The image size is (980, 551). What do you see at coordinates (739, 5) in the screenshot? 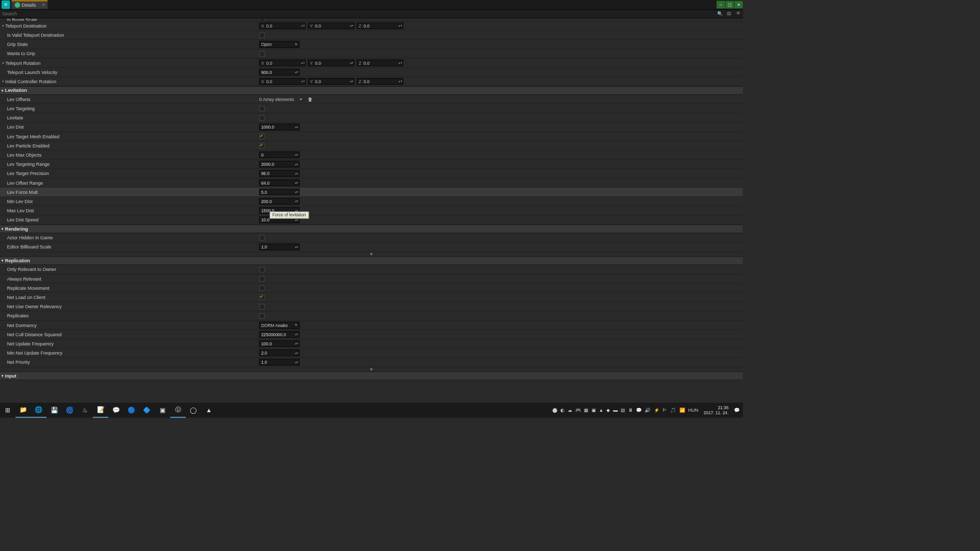
I see `close-window-button: ✕` at bounding box center [739, 5].